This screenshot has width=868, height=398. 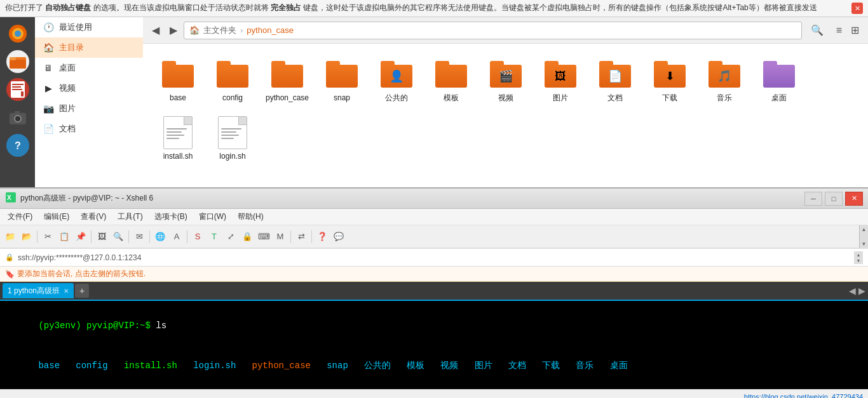 What do you see at coordinates (434, 217) in the screenshot?
I see `xshell-menubar: 文件(F) 编辑(E) 查看(V) 工具(T) 选项卡(B) 窗口(W) 帮助(…` at bounding box center [434, 217].